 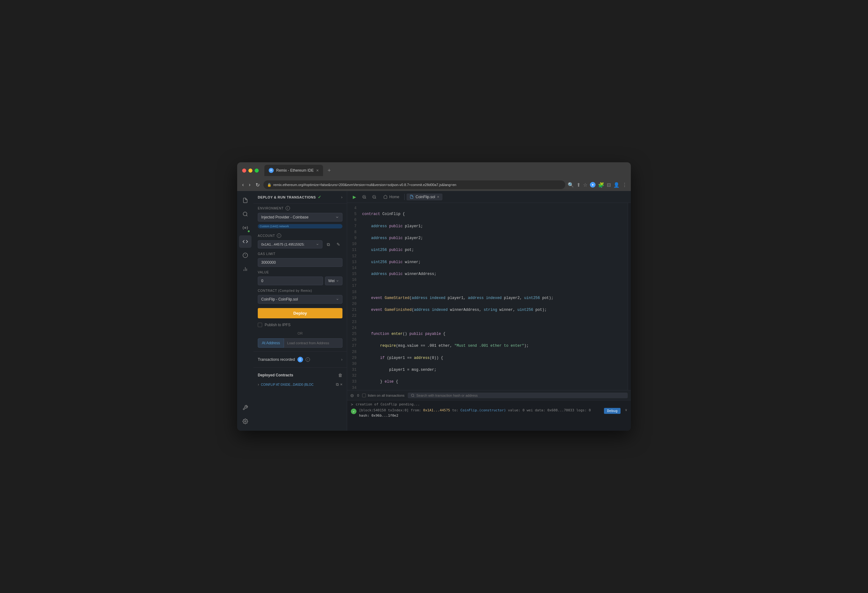 What do you see at coordinates (354, 411) in the screenshot?
I see `success-icon: ✓` at bounding box center [354, 411].